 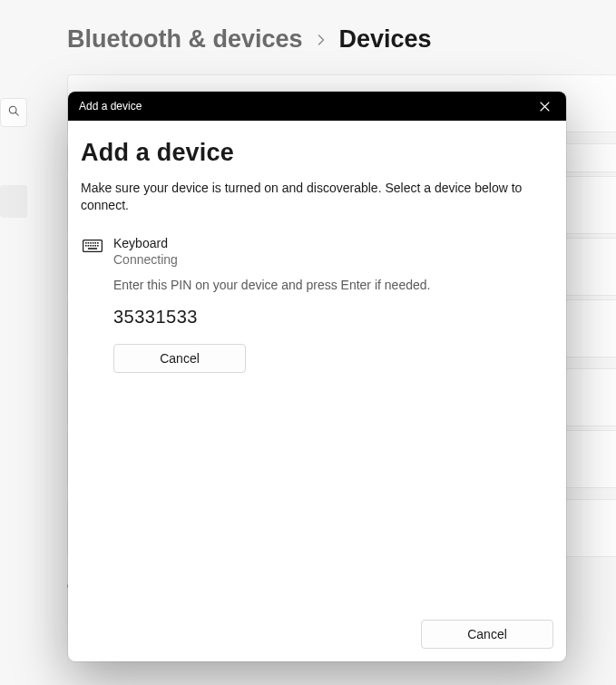 What do you see at coordinates (318, 106) in the screenshot?
I see `dialog-titlebar: Add a device` at bounding box center [318, 106].